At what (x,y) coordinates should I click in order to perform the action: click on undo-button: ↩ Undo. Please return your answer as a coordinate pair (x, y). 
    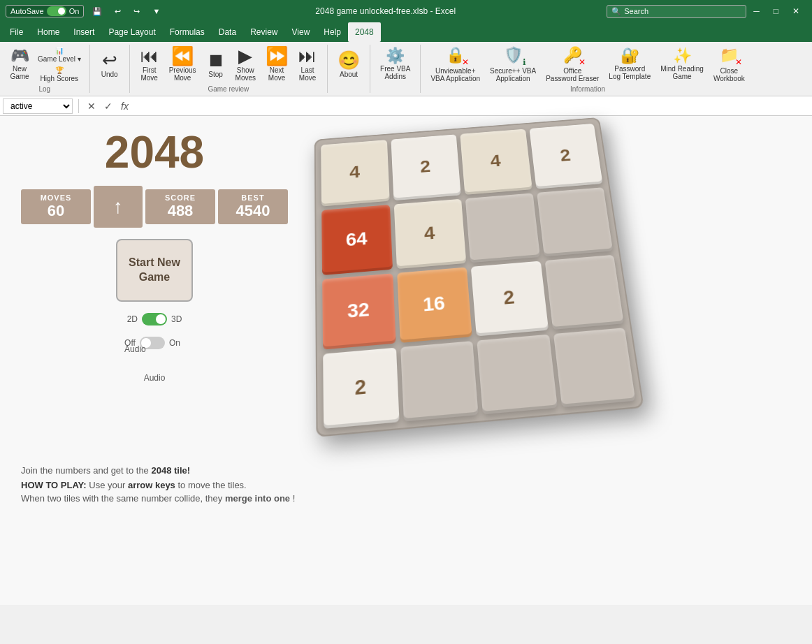
    Looking at the image, I should click on (110, 64).